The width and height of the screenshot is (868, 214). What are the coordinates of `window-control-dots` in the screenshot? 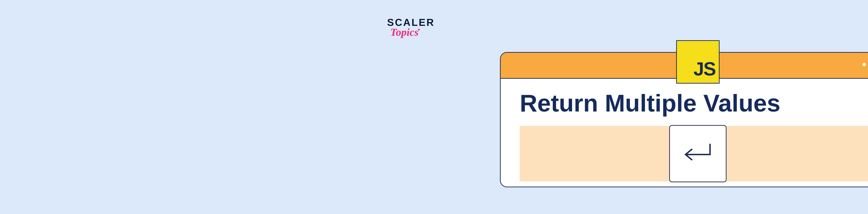 It's located at (865, 65).